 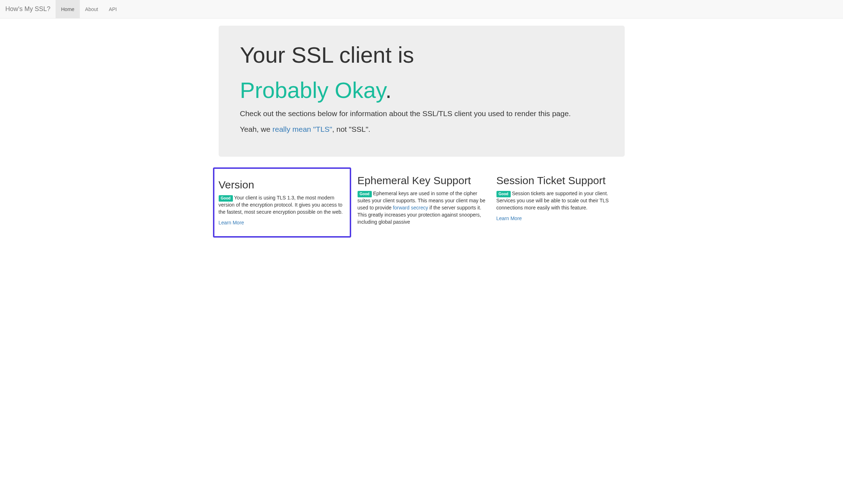 I want to click on hero-rating: Probably Okay, so click(x=313, y=90).